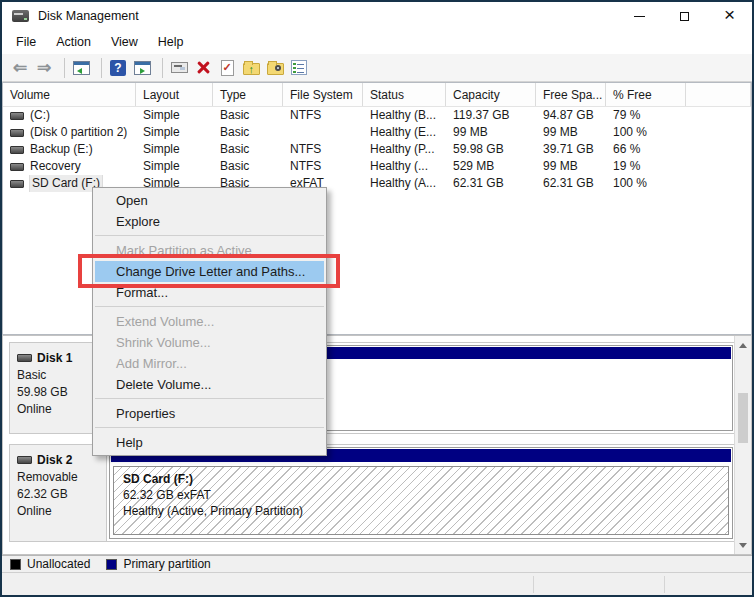  Describe the element at coordinates (54, 460) in the screenshot. I see `disk-2-name: Disk 2` at that location.